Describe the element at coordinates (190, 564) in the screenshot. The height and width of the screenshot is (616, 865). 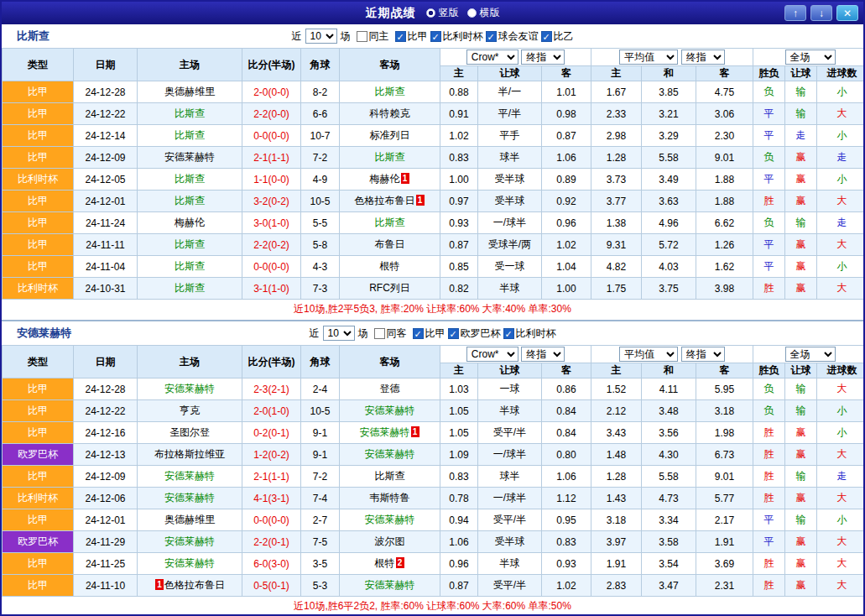
I see `home-team-cell: 安德莱赫特` at that location.